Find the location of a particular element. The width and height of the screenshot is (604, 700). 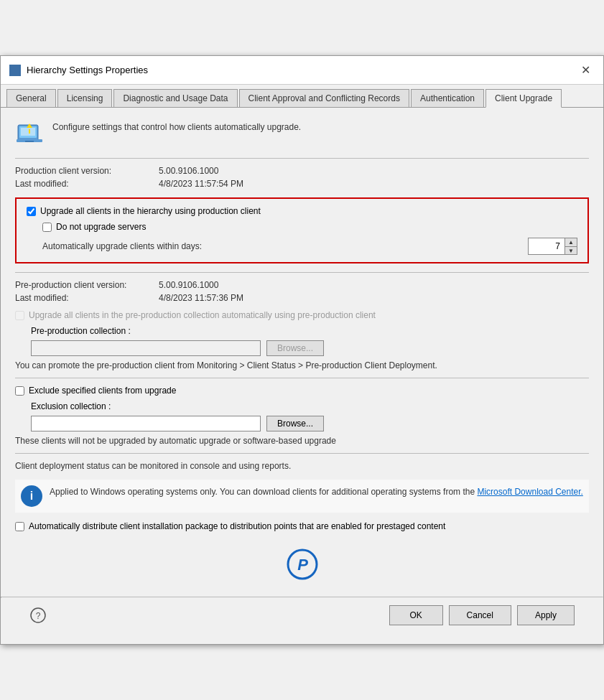

production-modified-value: 4/8/2023 11:57:54 PM is located at coordinates (201, 184).